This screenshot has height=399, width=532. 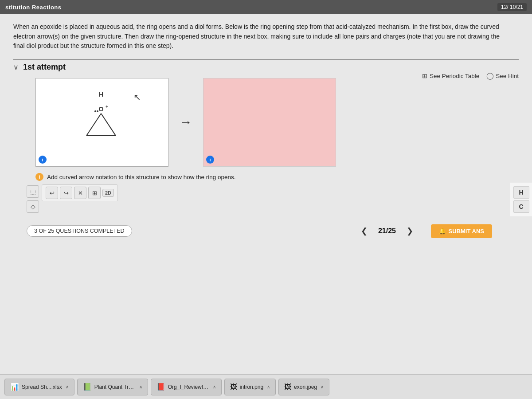 What do you see at coordinates (382, 231) in the screenshot?
I see `current-question: 21` at bounding box center [382, 231].